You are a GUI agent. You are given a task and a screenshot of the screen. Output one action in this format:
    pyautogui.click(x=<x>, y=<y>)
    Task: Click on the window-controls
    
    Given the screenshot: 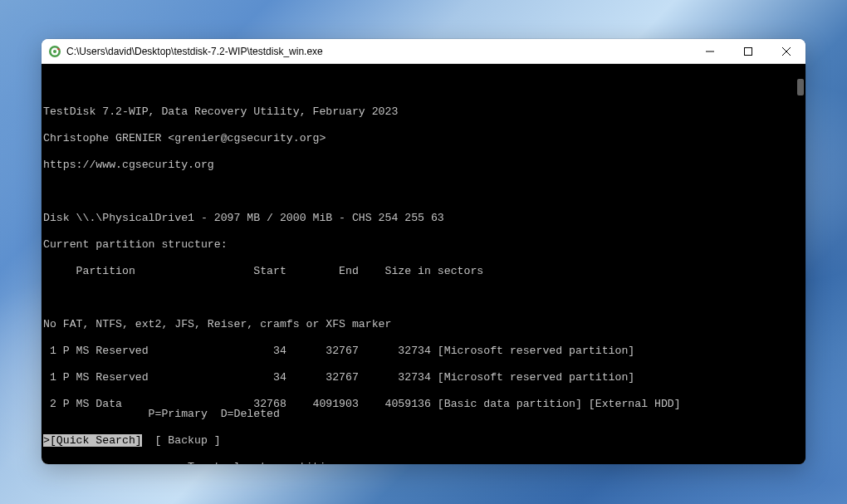 What is the action you would take?
    pyautogui.click(x=748, y=51)
    